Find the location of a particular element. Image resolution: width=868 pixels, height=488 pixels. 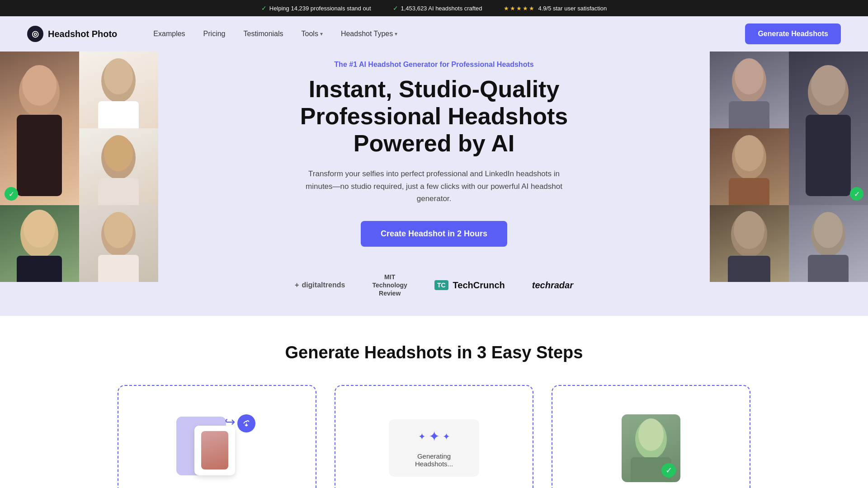

step-2-illustration: ✦ ✦ ✦ Generating Headshots... is located at coordinates (434, 448).